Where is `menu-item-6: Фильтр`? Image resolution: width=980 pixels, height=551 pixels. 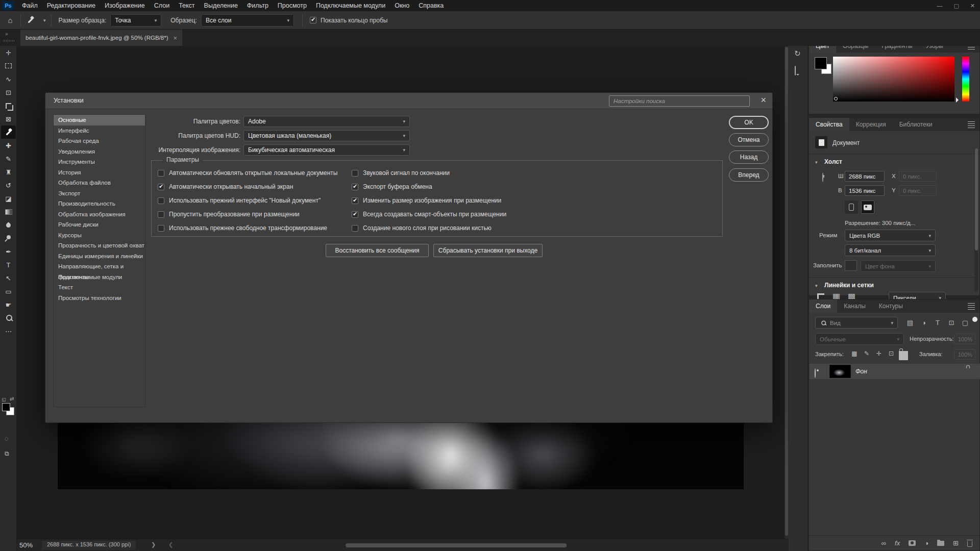 menu-item-6: Фильтр is located at coordinates (258, 6).